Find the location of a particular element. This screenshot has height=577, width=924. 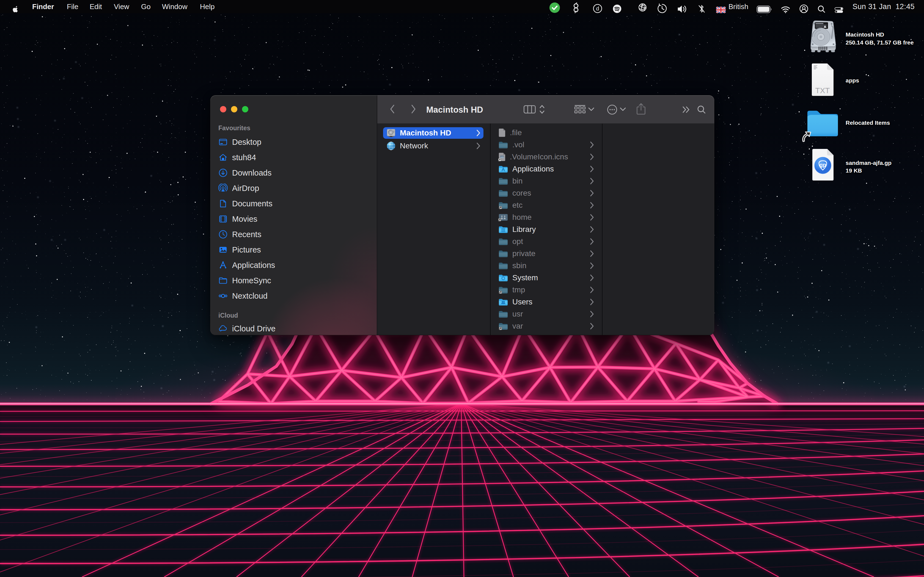

svg-text: TXT is located at coordinates (823, 90).